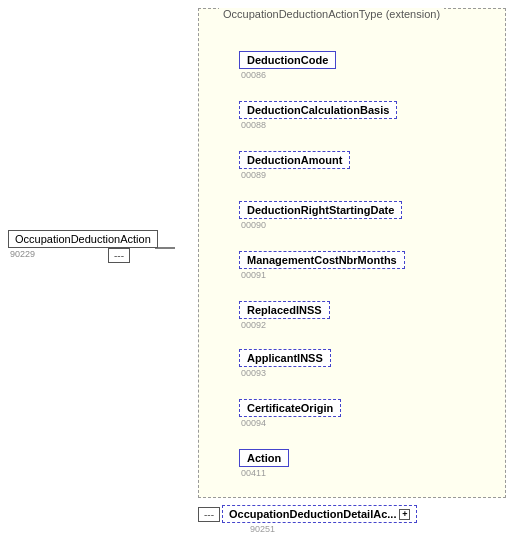  I want to click on field-box-7: CertificateOrigin, so click(290, 408).